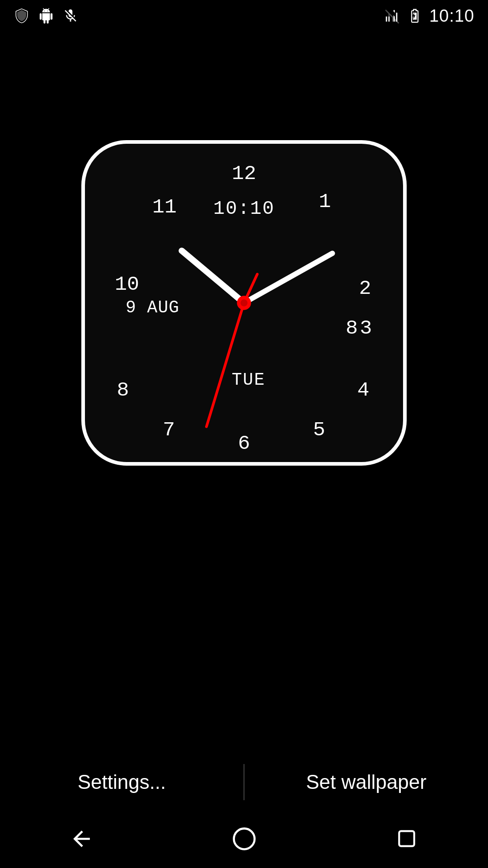 The height and width of the screenshot is (868, 488). Describe the element at coordinates (127, 285) in the screenshot. I see `svg-text: 10` at that location.